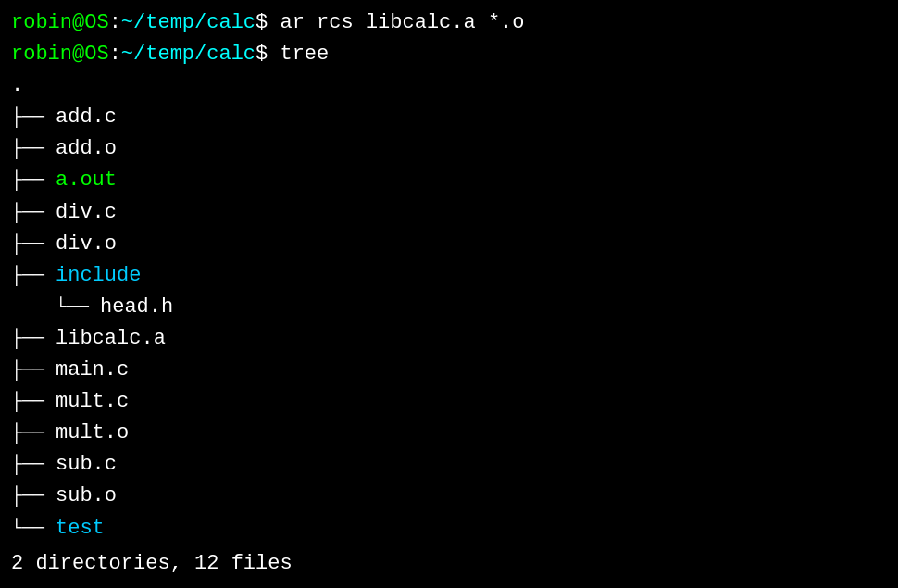 The height and width of the screenshot is (588, 898). Describe the element at coordinates (86, 213) in the screenshot. I see `tree-item-name: div.c` at that location.